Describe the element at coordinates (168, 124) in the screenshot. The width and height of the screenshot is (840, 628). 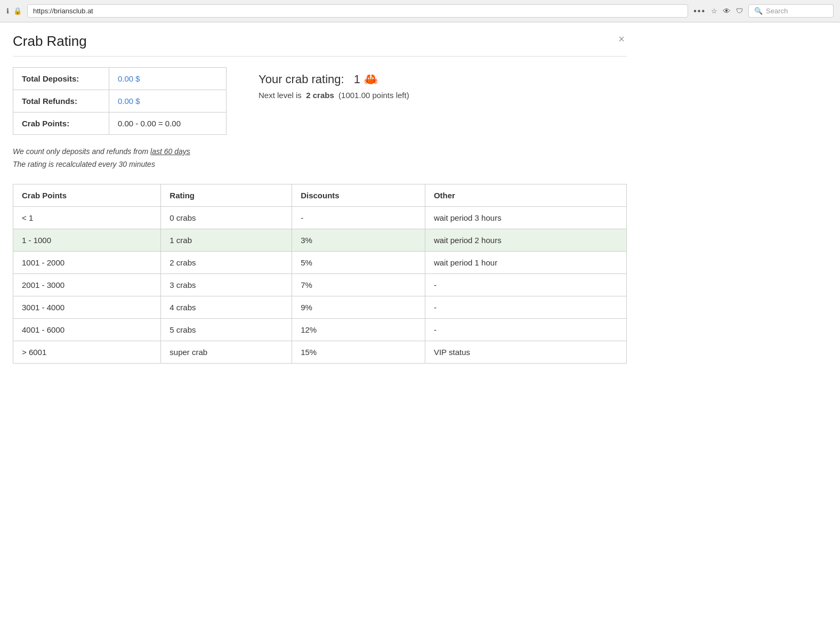
I see `summary-value: 0.00 - 0.00 = 0.00` at that location.